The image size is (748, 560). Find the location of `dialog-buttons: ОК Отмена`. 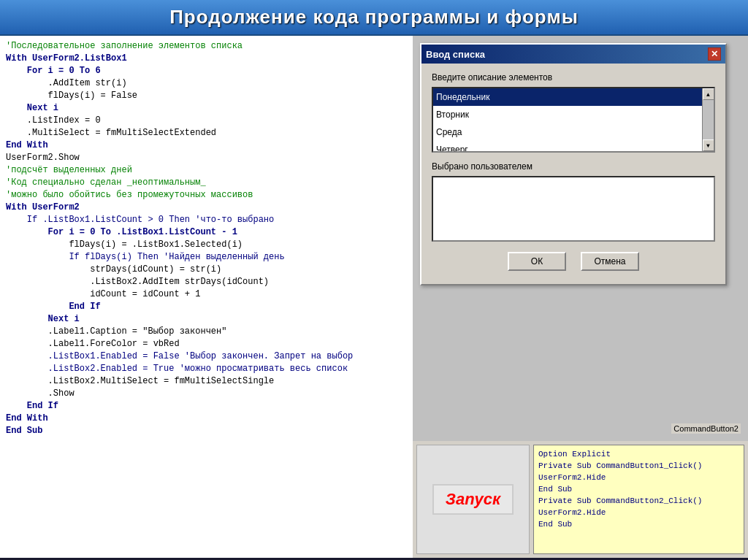

dialog-buttons: ОК Отмена is located at coordinates (573, 264).